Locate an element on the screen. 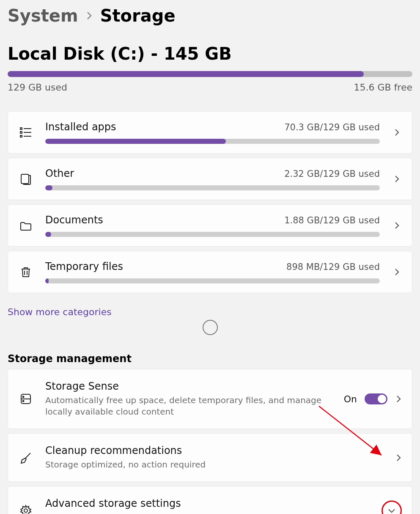 The width and height of the screenshot is (420, 514). disk-free-label: 15.6 GB free is located at coordinates (383, 87).